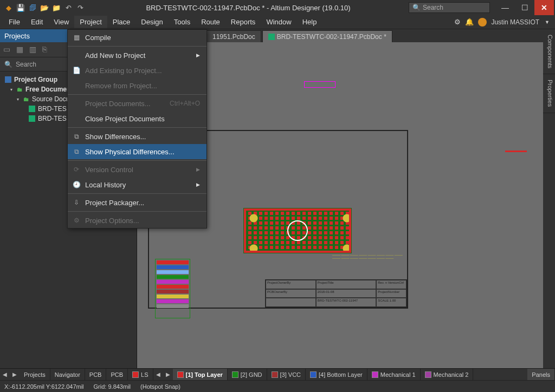 The height and width of the screenshot is (392, 555). What do you see at coordinates (279, 22) in the screenshot?
I see `menu-window: Window` at bounding box center [279, 22].